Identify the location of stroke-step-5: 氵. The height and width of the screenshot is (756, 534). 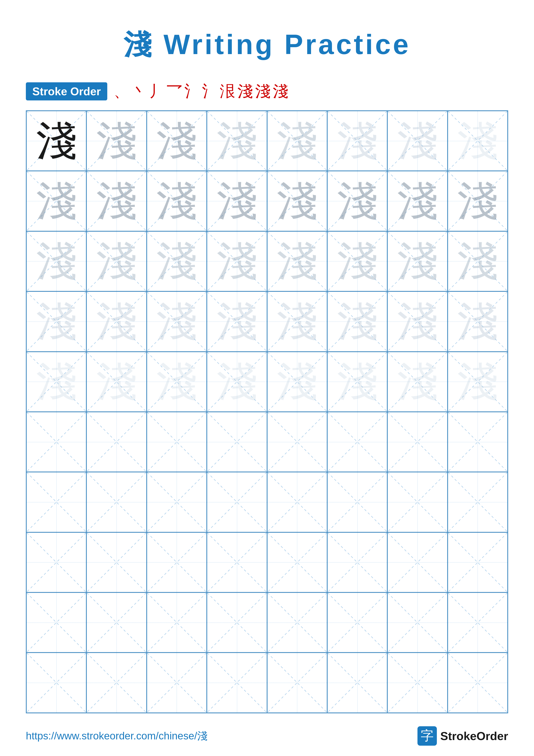
(210, 92).